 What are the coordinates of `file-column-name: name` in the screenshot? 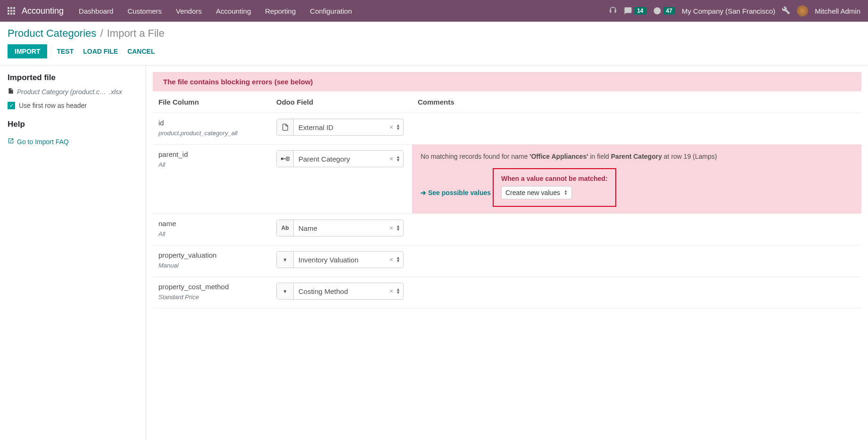 It's located at (212, 223).